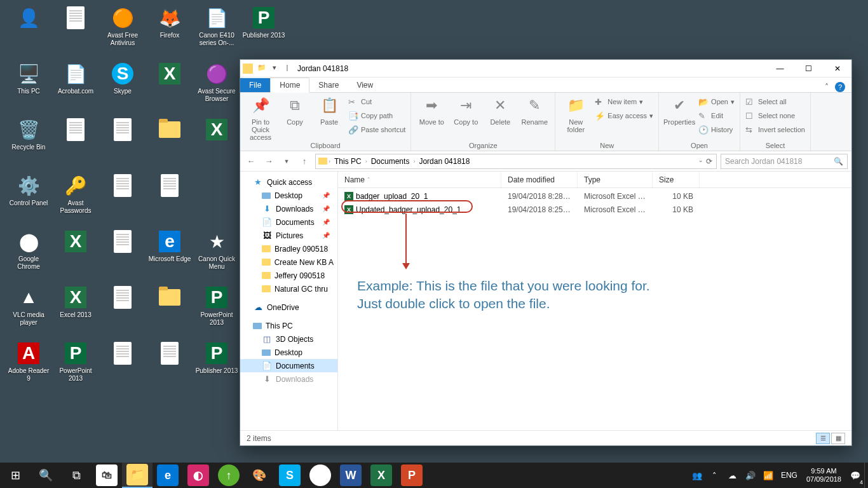 The image size is (868, 488). I want to click on easy-access-button: ⚡Easy access ▾, so click(624, 116).